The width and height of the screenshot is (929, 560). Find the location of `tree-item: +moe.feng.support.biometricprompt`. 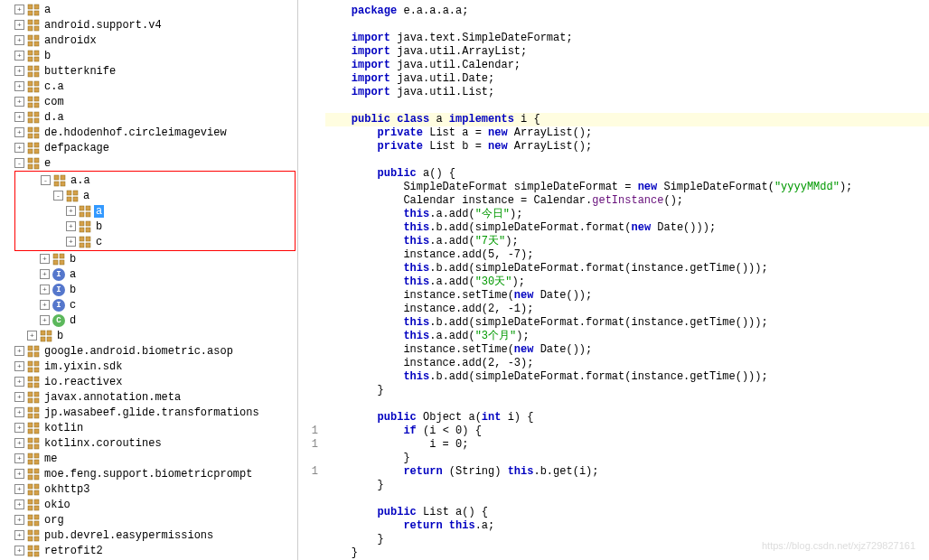

tree-item: +moe.feng.support.biometricprompt is located at coordinates (148, 473).